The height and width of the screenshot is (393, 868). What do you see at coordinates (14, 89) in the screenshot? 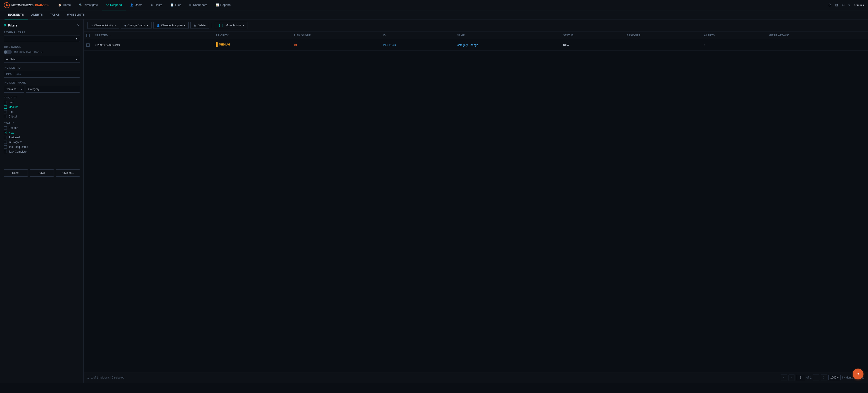
I see `name-filter-operator-select: Contains ▾` at bounding box center [14, 89].